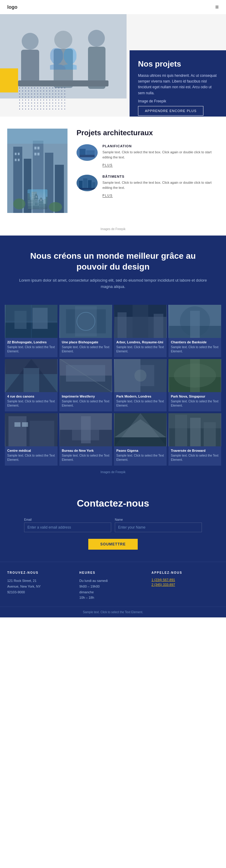 The height and width of the screenshot is (868, 226). I want to click on yellow-accent-block, so click(9, 80).